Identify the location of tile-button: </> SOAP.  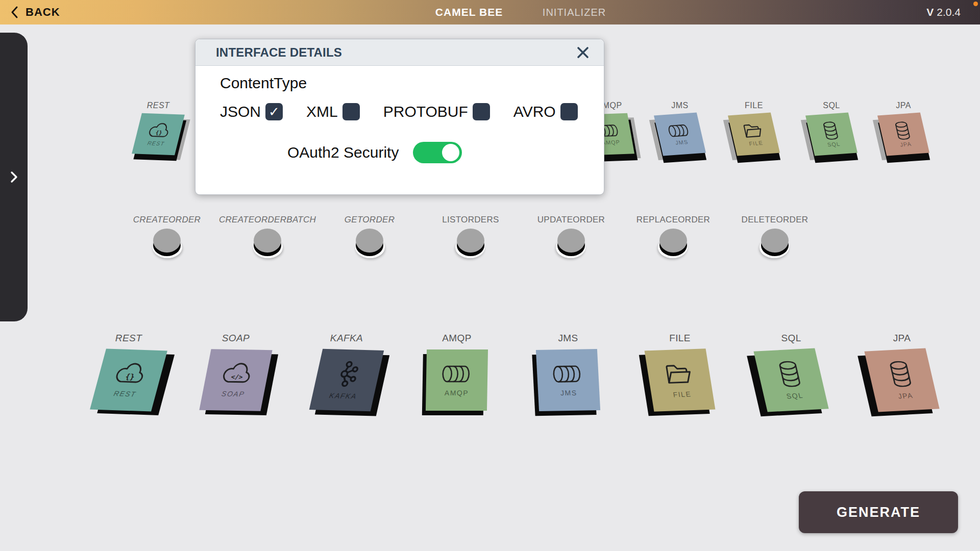
(236, 380).